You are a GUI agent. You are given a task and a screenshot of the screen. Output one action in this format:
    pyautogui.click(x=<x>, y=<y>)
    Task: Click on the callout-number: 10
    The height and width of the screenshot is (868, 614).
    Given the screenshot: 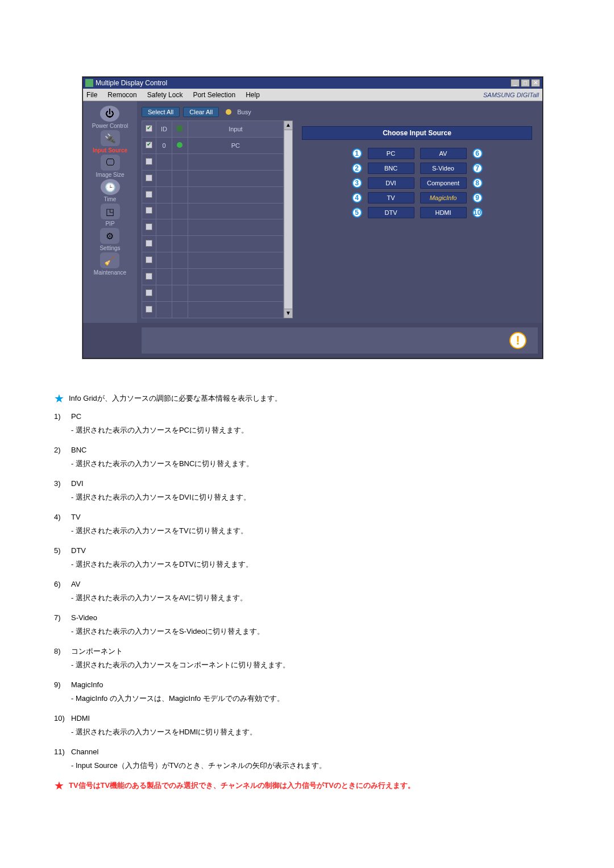 What is the action you would take?
    pyautogui.click(x=478, y=213)
    